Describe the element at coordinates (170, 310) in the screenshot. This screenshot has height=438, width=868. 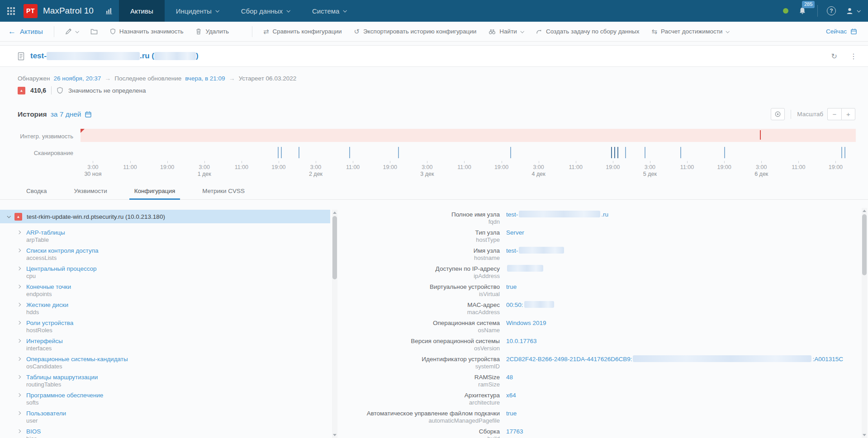
I see `tree-item-hdds: Жесткие дискиhdds` at that location.